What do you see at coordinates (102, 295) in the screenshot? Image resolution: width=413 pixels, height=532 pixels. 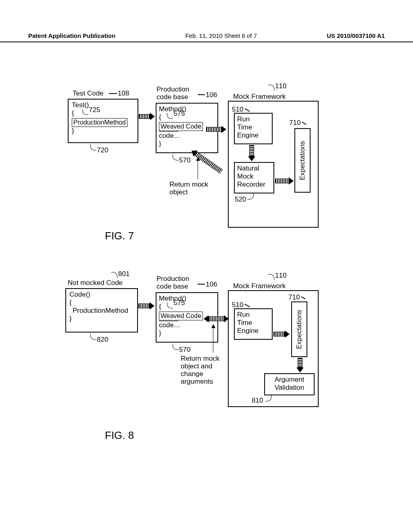 I see `code-method: Code()` at bounding box center [102, 295].